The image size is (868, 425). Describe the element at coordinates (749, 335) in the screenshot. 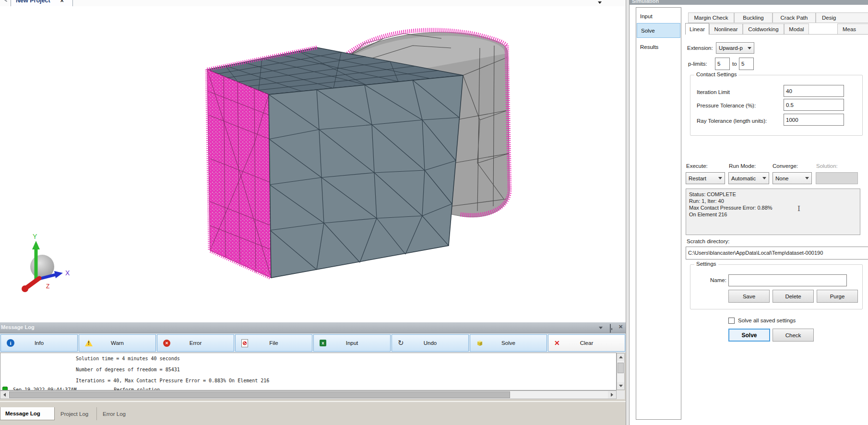

I see `solve-button: Solve` at that location.